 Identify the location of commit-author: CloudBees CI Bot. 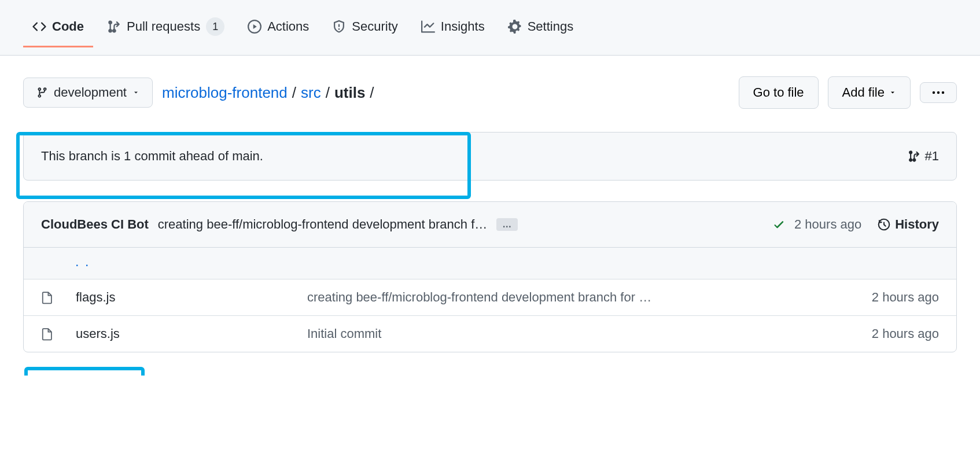
(95, 225).